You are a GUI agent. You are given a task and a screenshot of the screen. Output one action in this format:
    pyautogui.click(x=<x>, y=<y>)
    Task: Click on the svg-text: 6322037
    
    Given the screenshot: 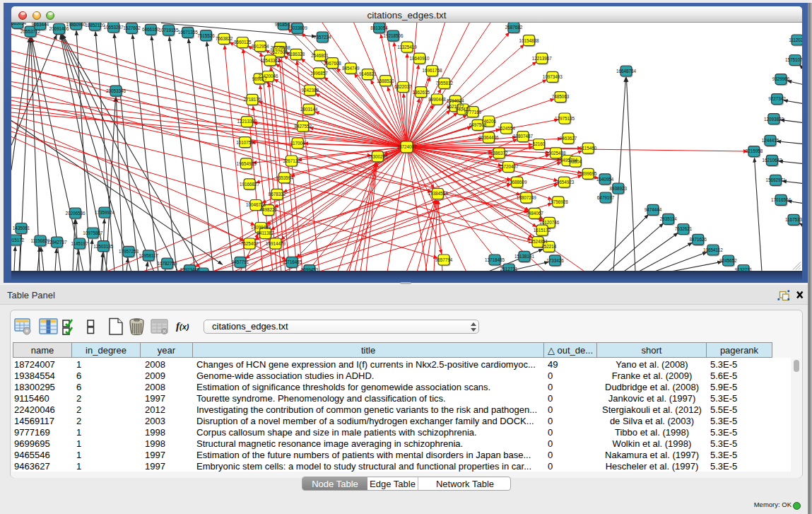 What is the action you would take?
    pyautogui.click(x=403, y=86)
    